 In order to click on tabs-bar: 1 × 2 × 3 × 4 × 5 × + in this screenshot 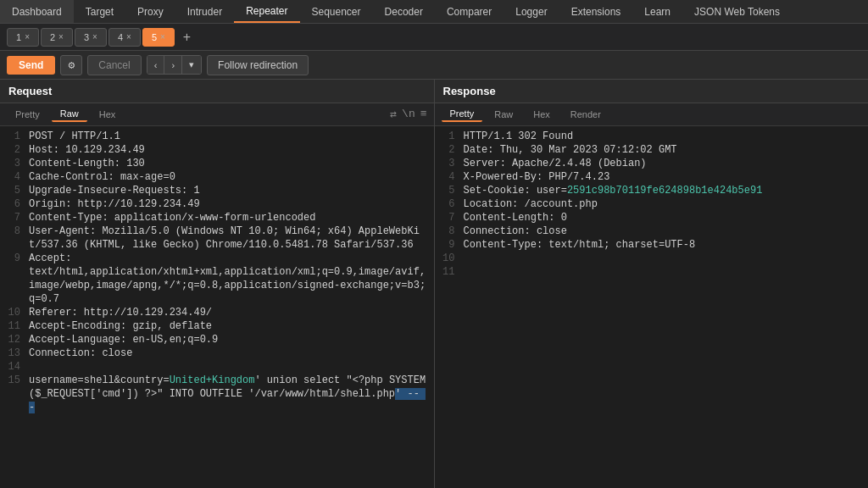, I will do `click(434, 37)`.